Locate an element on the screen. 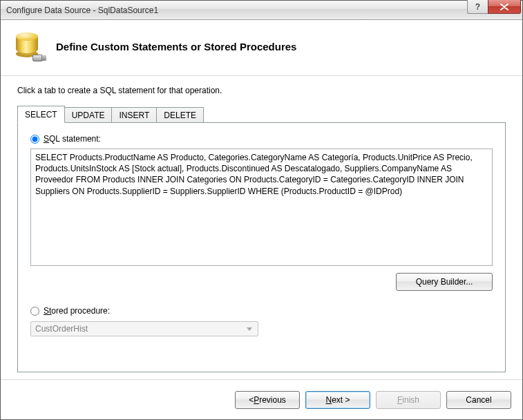 The image size is (523, 420). cancel-label: Cancel is located at coordinates (478, 400).